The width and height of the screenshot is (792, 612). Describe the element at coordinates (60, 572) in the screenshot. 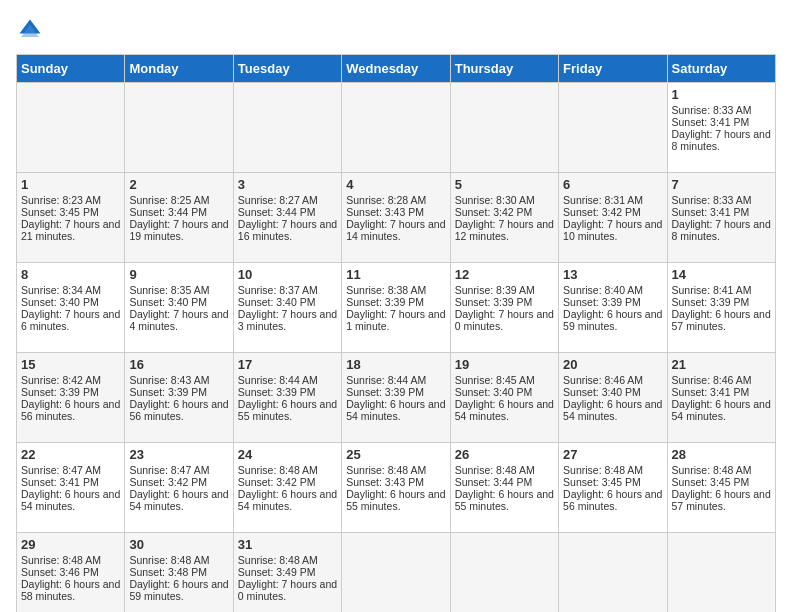

I see `sunset: Sunset: 3:46 PM` at that location.